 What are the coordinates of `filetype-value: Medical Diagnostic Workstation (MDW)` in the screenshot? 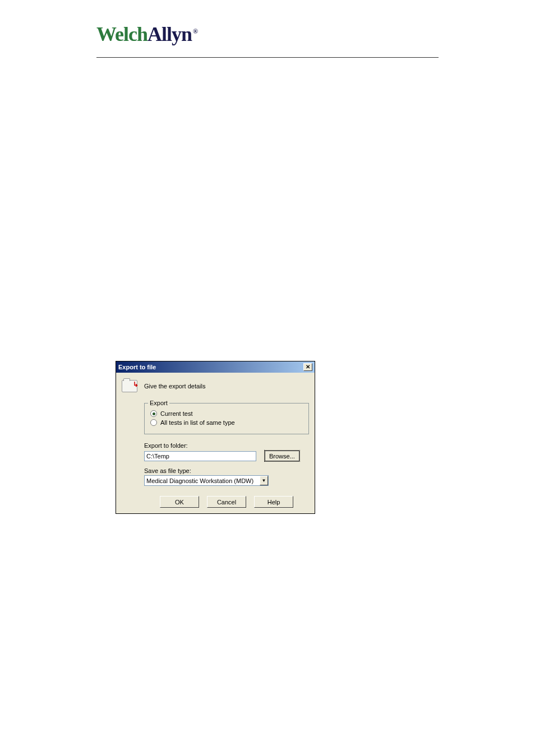 It's located at (200, 481).